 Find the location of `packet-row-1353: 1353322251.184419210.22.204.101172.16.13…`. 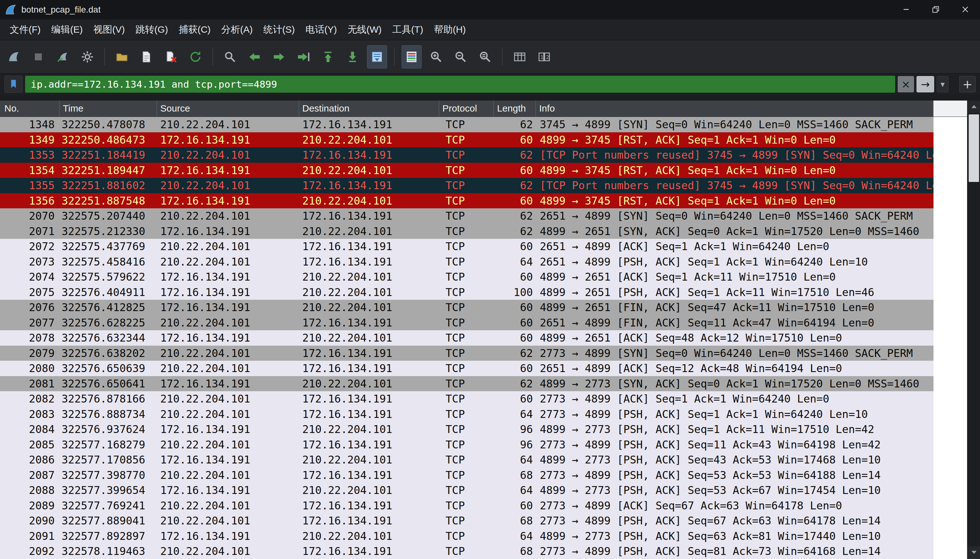

packet-row-1353: 1353322251.184419210.22.204.101172.16.13… is located at coordinates (467, 155).